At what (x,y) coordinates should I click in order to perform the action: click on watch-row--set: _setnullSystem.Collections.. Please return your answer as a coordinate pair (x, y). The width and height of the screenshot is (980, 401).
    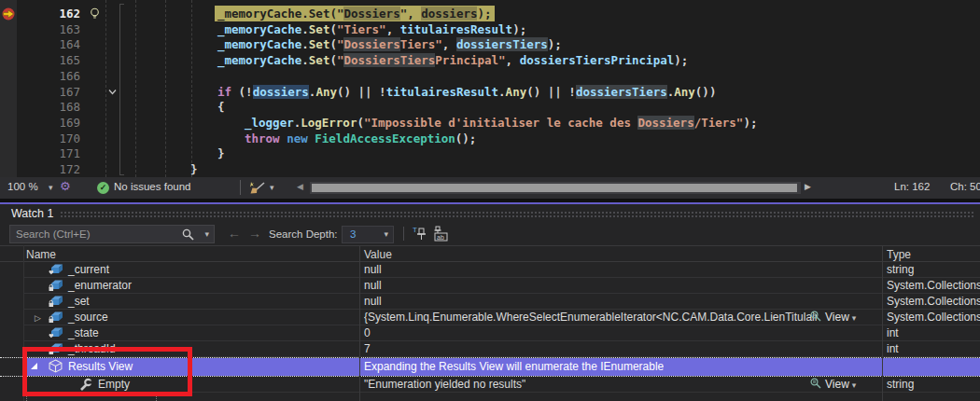
    Looking at the image, I should click on (490, 302).